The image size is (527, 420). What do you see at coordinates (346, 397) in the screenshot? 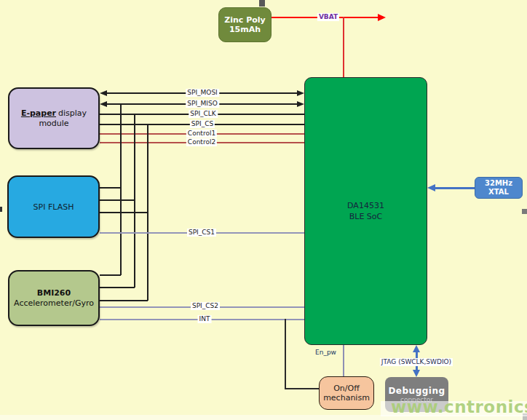
I see `onoff-label-line2: mechanism` at bounding box center [346, 397].